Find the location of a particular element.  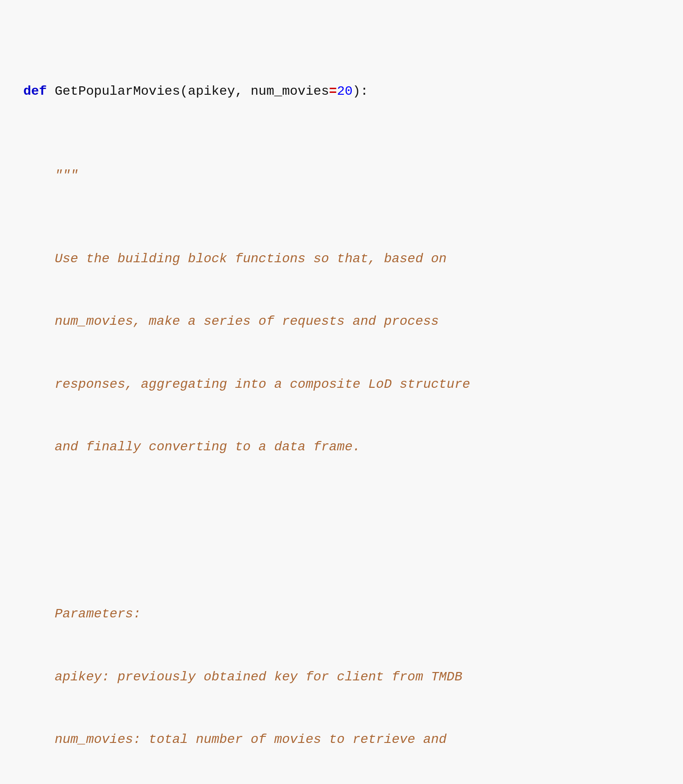

keyword-def: def is located at coordinates (35, 91).